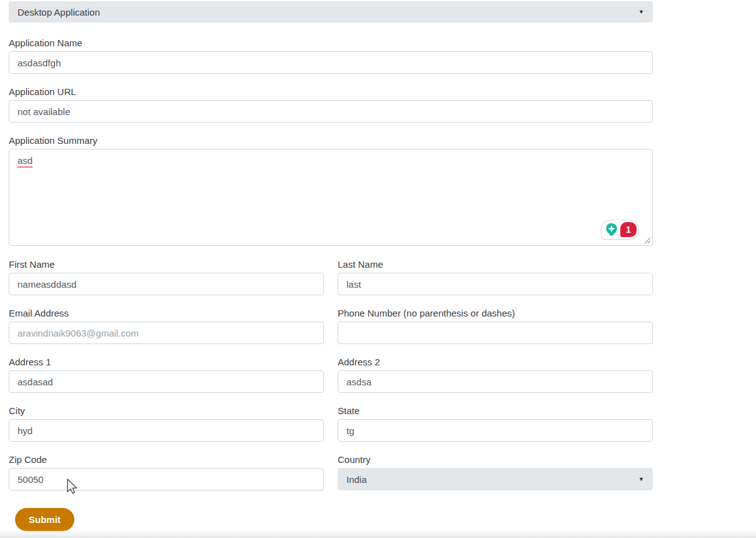 This screenshot has height=538, width=756. I want to click on application-url-input, so click(331, 111).